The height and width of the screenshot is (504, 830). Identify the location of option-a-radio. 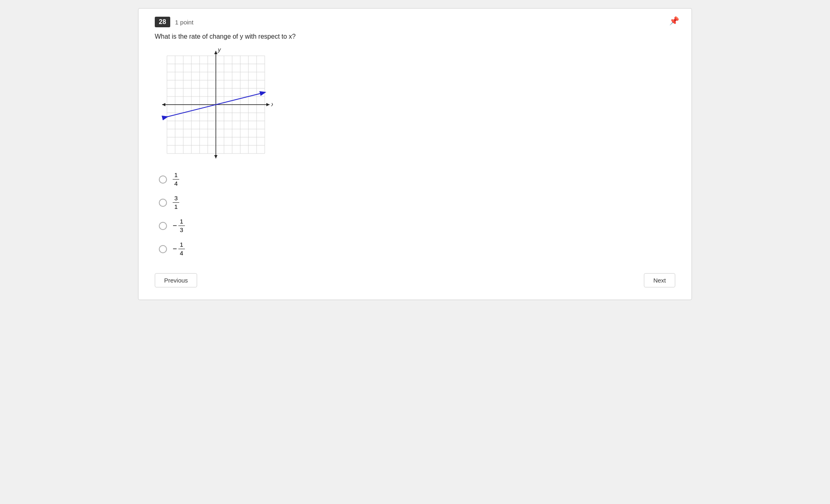
(163, 180).